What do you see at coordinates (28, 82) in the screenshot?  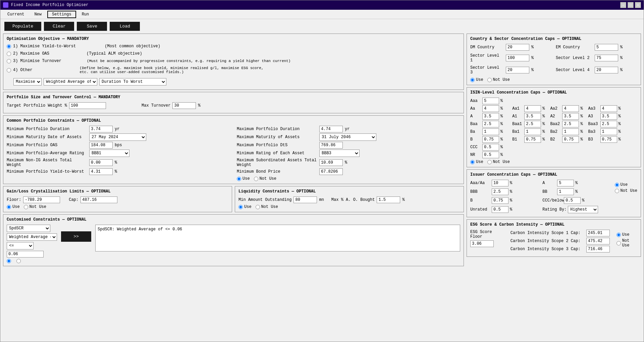 I see `opt-dropdown-1: Maximise Minimise` at bounding box center [28, 82].